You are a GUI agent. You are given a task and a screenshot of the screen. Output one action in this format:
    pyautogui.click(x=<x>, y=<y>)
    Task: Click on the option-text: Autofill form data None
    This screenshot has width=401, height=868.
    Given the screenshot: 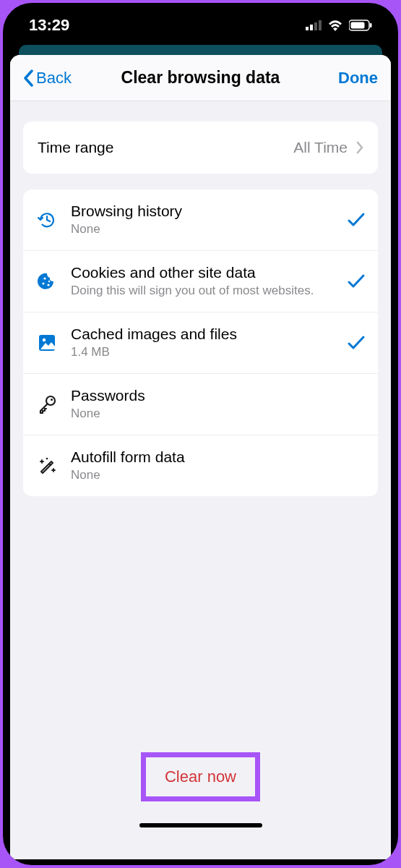 What is the action you would take?
    pyautogui.click(x=202, y=466)
    